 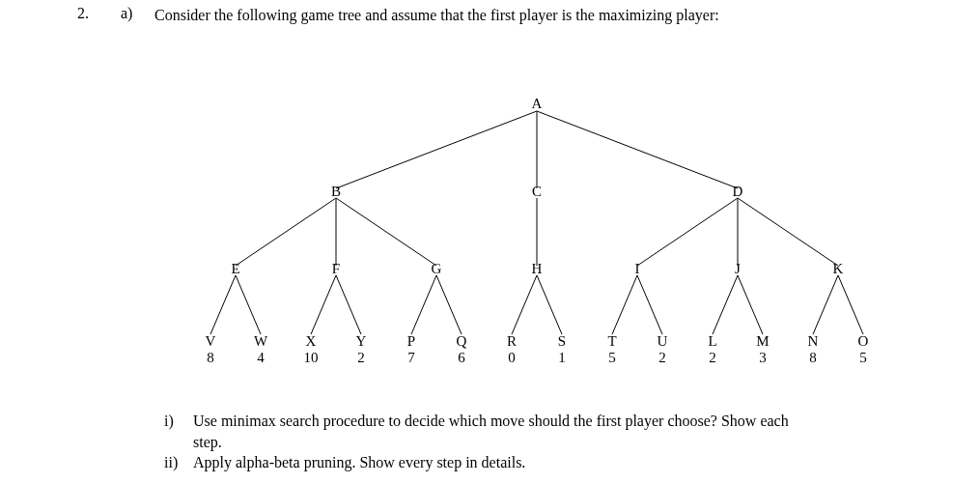 I want to click on leaf-V-value: 8, so click(x=210, y=357).